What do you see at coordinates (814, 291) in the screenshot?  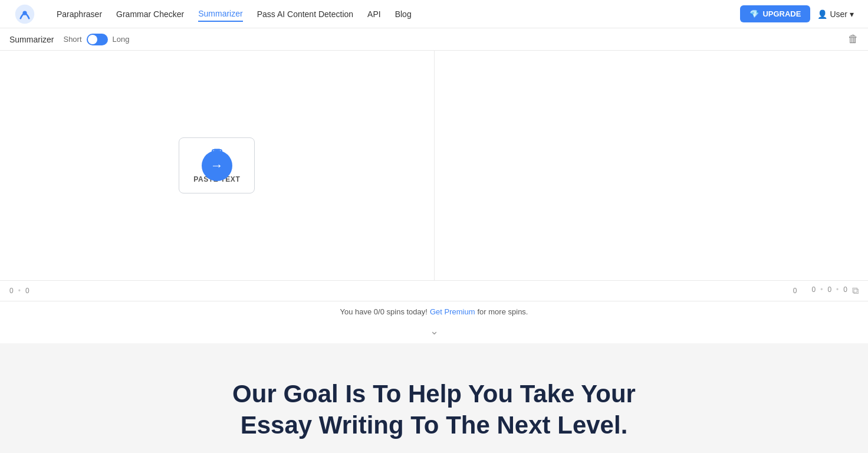 I see `right-count-1: 0` at bounding box center [814, 291].